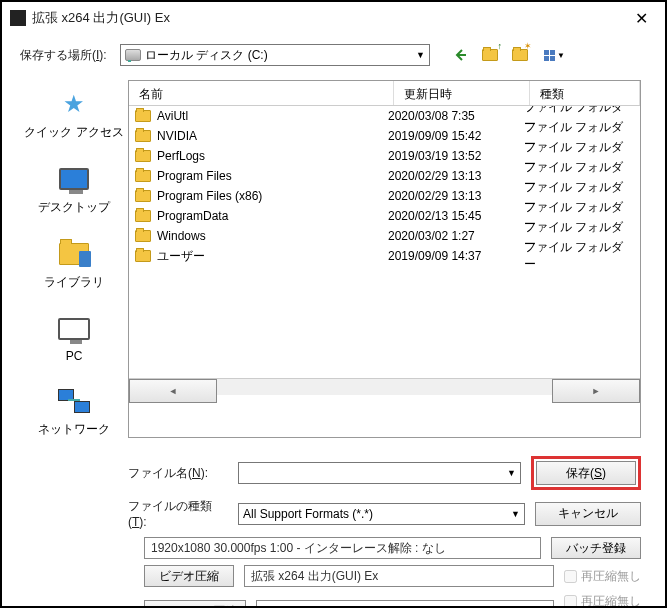 The height and width of the screenshot is (608, 667). I want to click on pc-icon, so click(74, 329).